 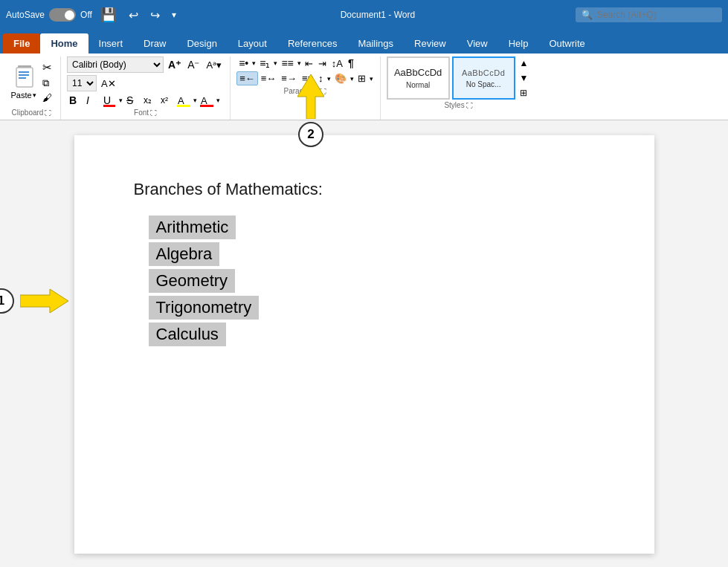 What do you see at coordinates (48, 113) in the screenshot?
I see `clipboard-expand: ⛶` at bounding box center [48, 113].